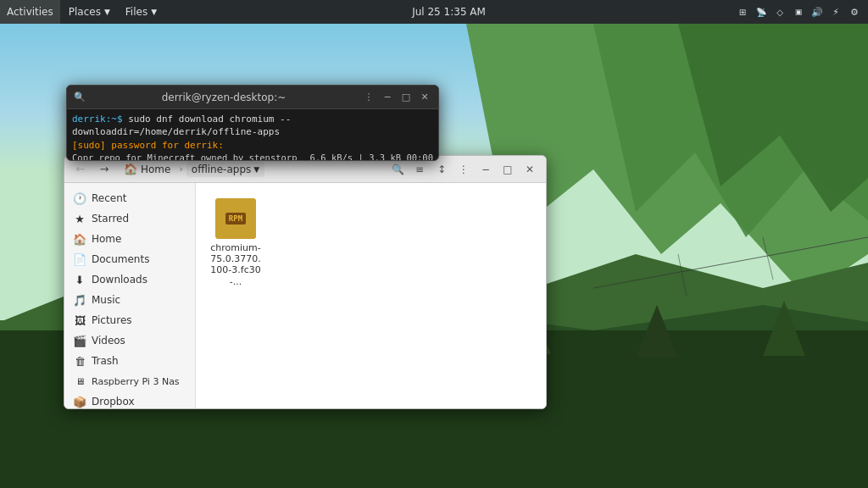 The image size is (868, 488). Describe the element at coordinates (464, 169) in the screenshot. I see `filemanager-controls: 🔍 ≡ ↕ ⋮ − □ ✕` at that location.